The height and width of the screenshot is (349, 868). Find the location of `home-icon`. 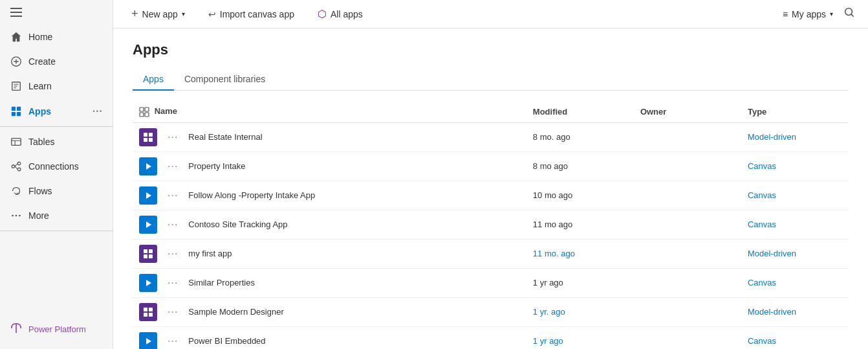

home-icon is located at coordinates (16, 37).